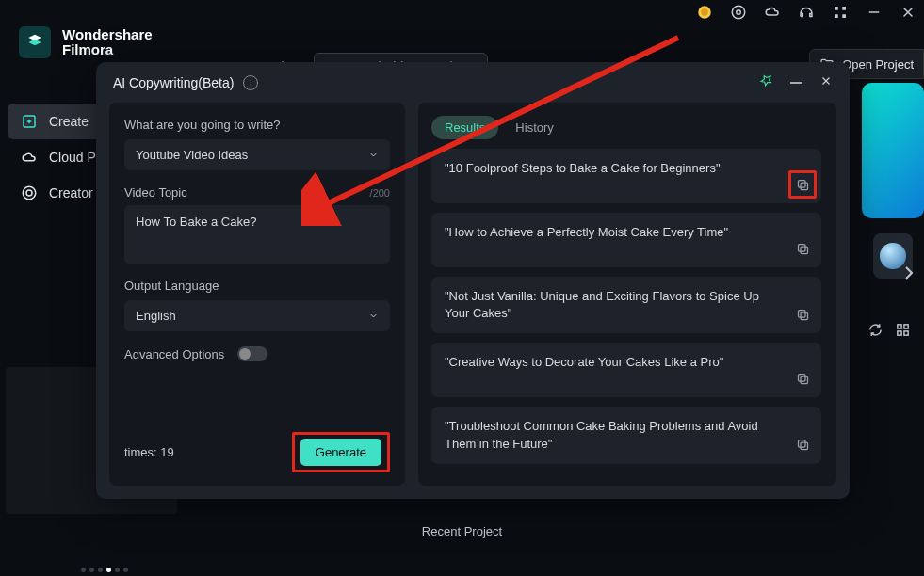  What do you see at coordinates (705, 12) in the screenshot?
I see `coin-icon` at bounding box center [705, 12].